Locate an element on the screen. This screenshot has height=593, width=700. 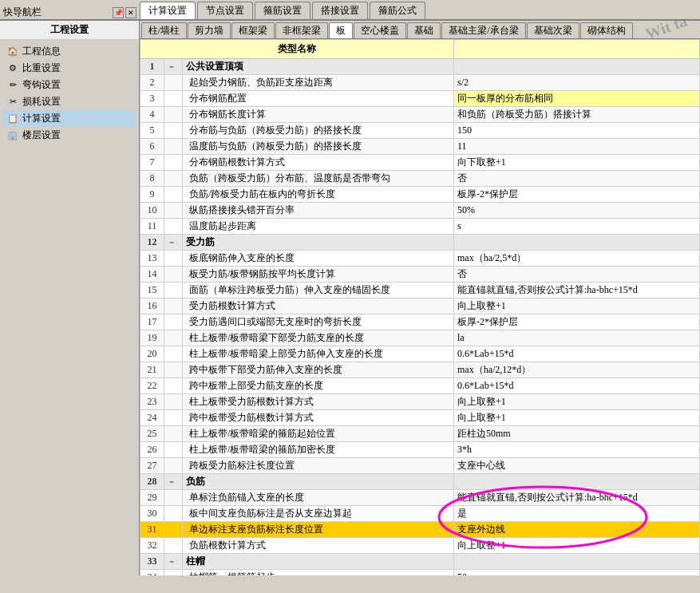
table-row: 4 分布钢筋长度计算 和负筋（跨板受力筋）搭接计算 is located at coordinates (420, 115).